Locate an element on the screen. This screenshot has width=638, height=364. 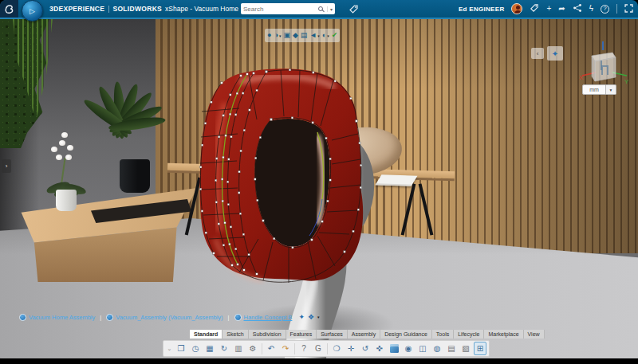
panel-expand-handle: › is located at coordinates (6, 166).